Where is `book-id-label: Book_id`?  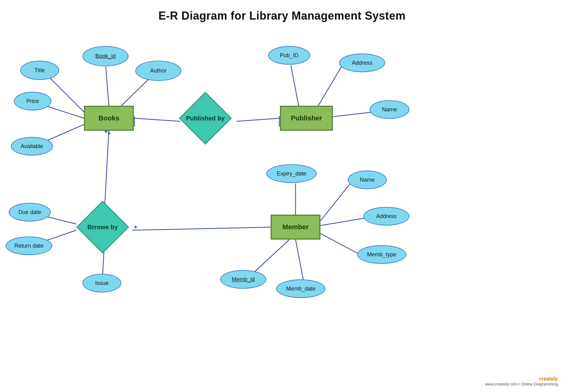
book-id-label: Book_id is located at coordinates (105, 56).